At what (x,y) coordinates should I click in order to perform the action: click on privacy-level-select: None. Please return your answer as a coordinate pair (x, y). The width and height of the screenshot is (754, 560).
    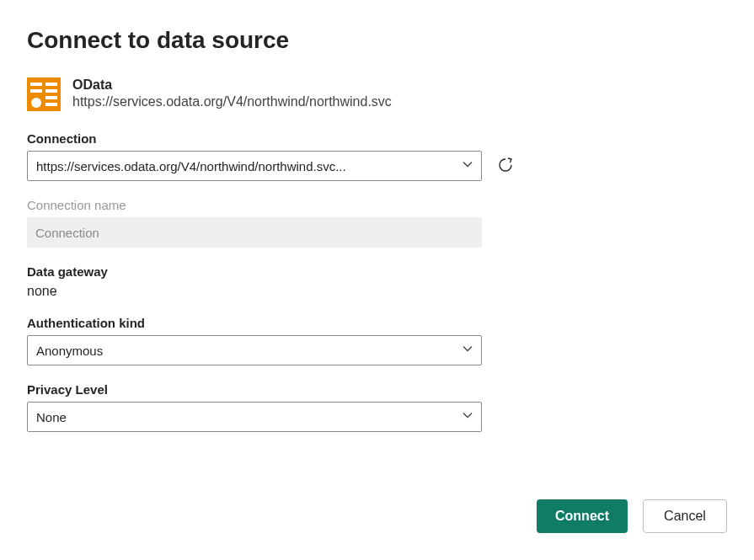
    Looking at the image, I should click on (254, 417).